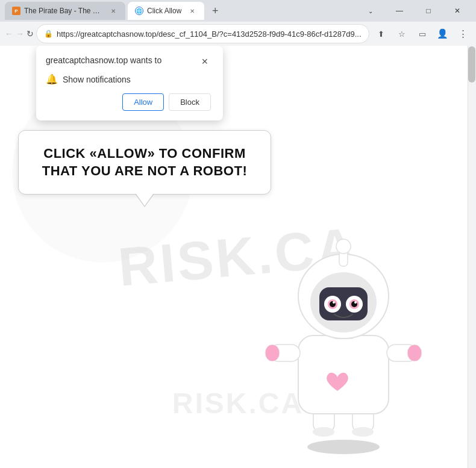 Image resolution: width=476 pixels, height=468 pixels. Describe the element at coordinates (30, 34) in the screenshot. I see `refresh-button: ↻` at that location.